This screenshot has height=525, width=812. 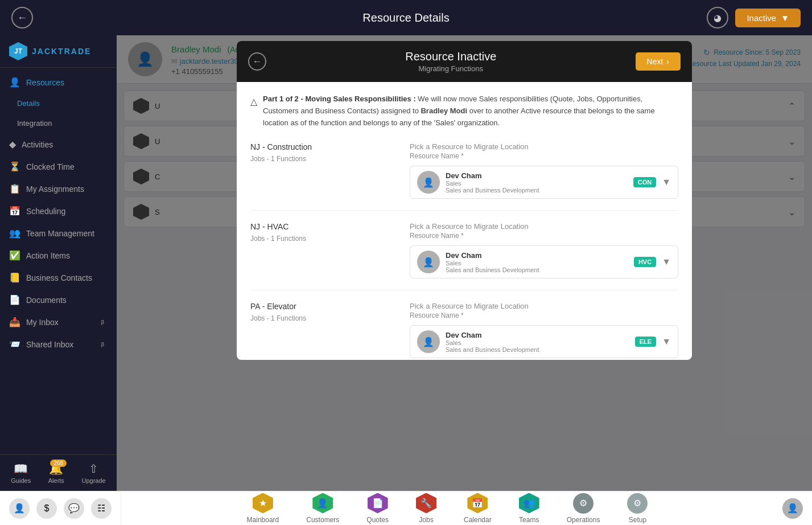 What do you see at coordinates (58, 145) in the screenshot?
I see `sidebar-item-activities: ◆ Activities` at bounding box center [58, 145].